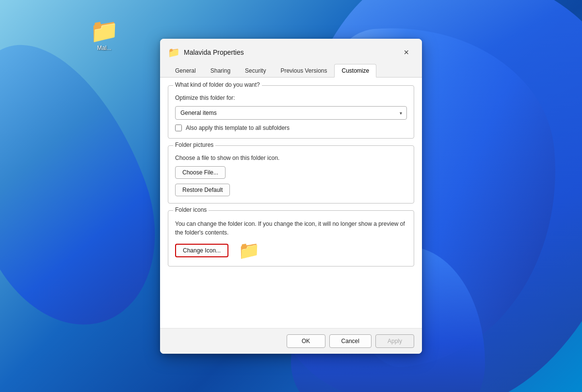  What do you see at coordinates (291, 112) in the screenshot?
I see `folder-type-section: What kind of folder do you want? Optimiz…` at bounding box center [291, 112].